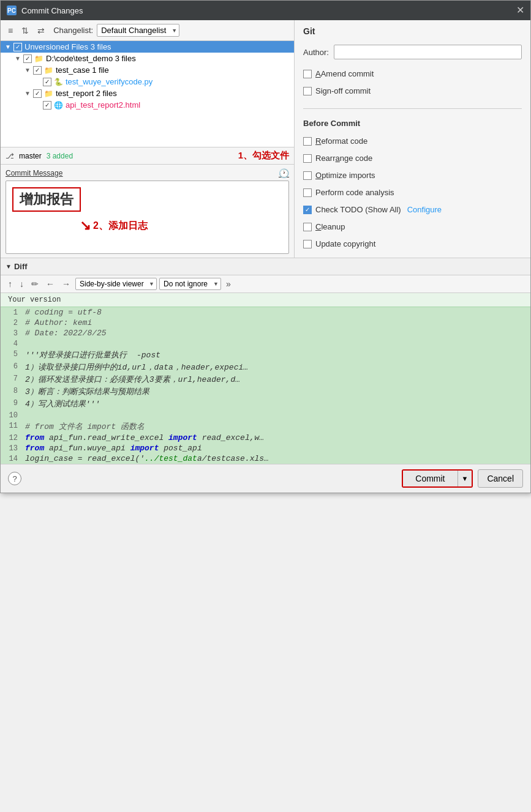  What do you see at coordinates (278, 367) in the screenshot?
I see `line-content-6: 1）读取登录接口用例中的id,url，data，header,expeci…` at bounding box center [278, 367].